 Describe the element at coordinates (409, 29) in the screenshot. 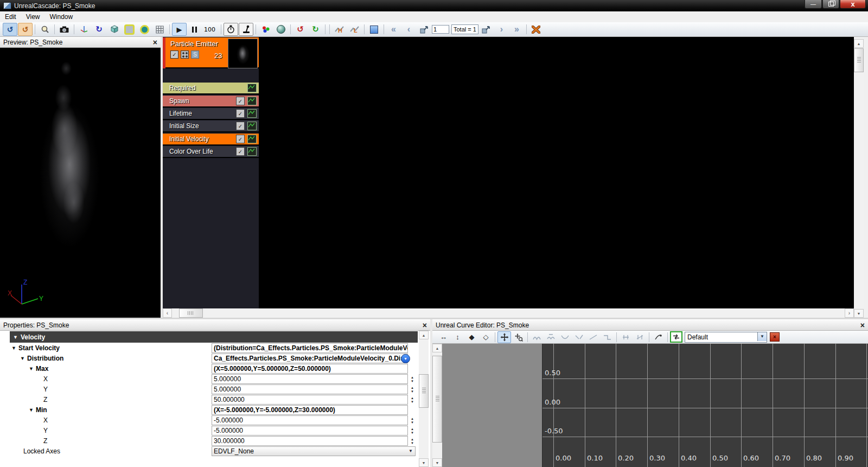

I see `lower-lod-button: ‹` at that location.